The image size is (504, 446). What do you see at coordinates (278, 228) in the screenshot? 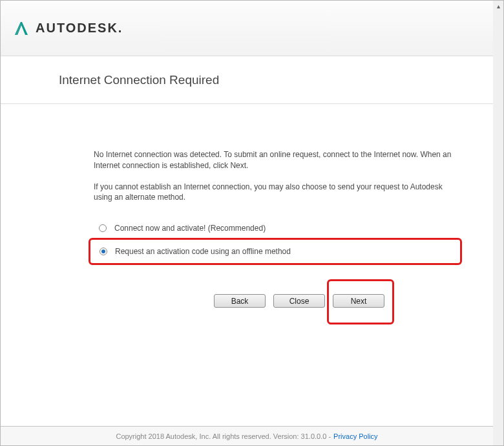
I see `radio-option-connect: Connect now and activate! (Recommended)` at bounding box center [278, 228].